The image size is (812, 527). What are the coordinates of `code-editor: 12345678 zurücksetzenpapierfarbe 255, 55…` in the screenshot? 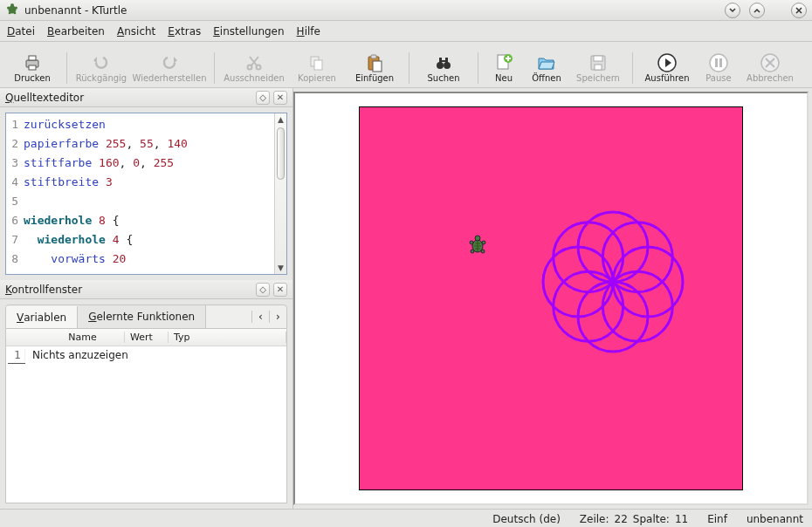 It's located at (147, 194).